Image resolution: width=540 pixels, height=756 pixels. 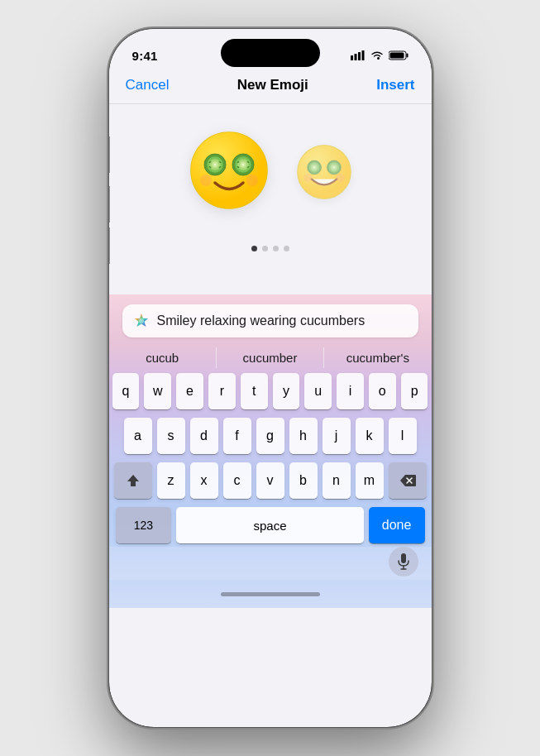 What do you see at coordinates (395, 85) in the screenshot?
I see `insert-button: Insert` at bounding box center [395, 85].